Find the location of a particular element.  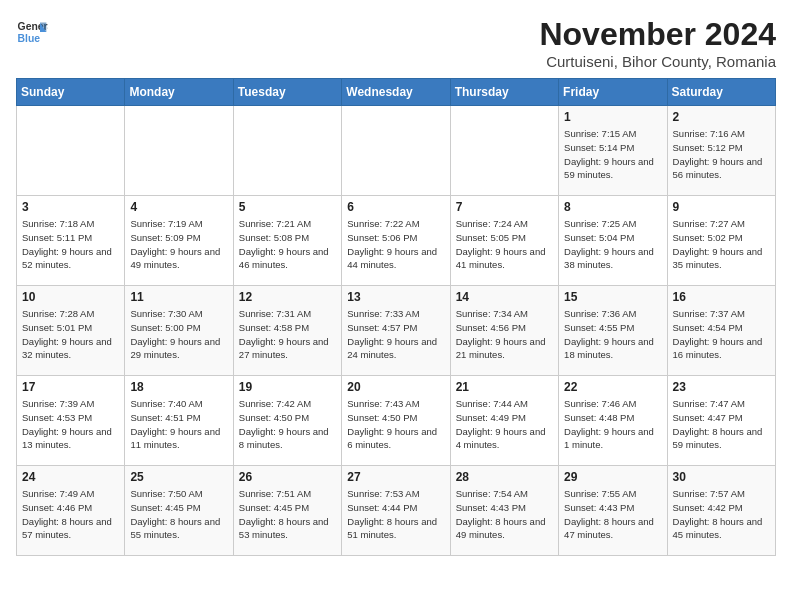

week-row-4: 17Sunrise: 7:39 AM Sunset: 4:53 PM Dayli… is located at coordinates (396, 421).